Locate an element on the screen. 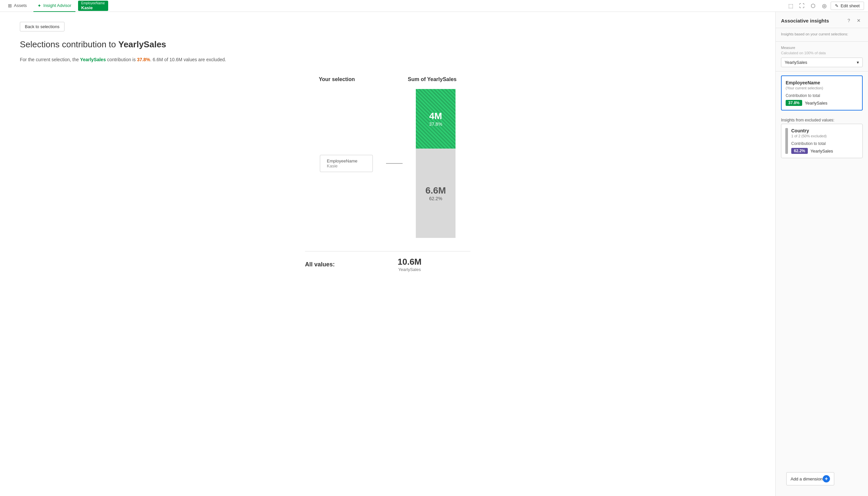 This screenshot has width=868, height=496. measure-label: Measure is located at coordinates (822, 48).